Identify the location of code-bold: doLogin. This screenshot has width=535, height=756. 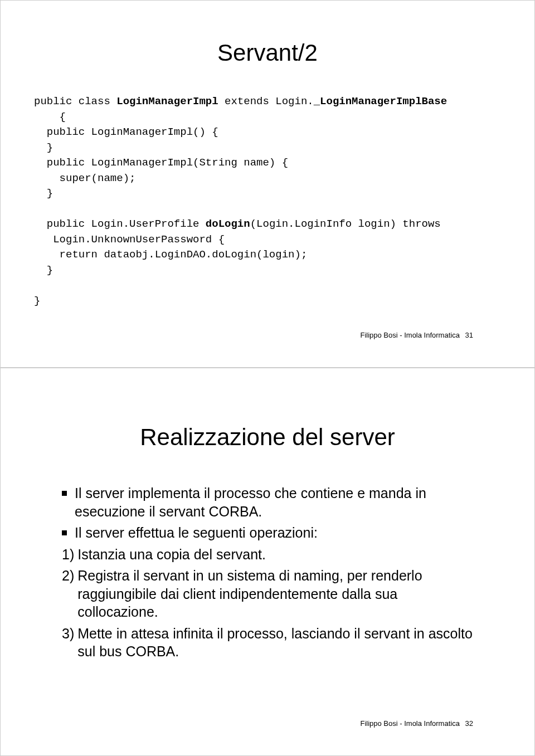
(228, 224).